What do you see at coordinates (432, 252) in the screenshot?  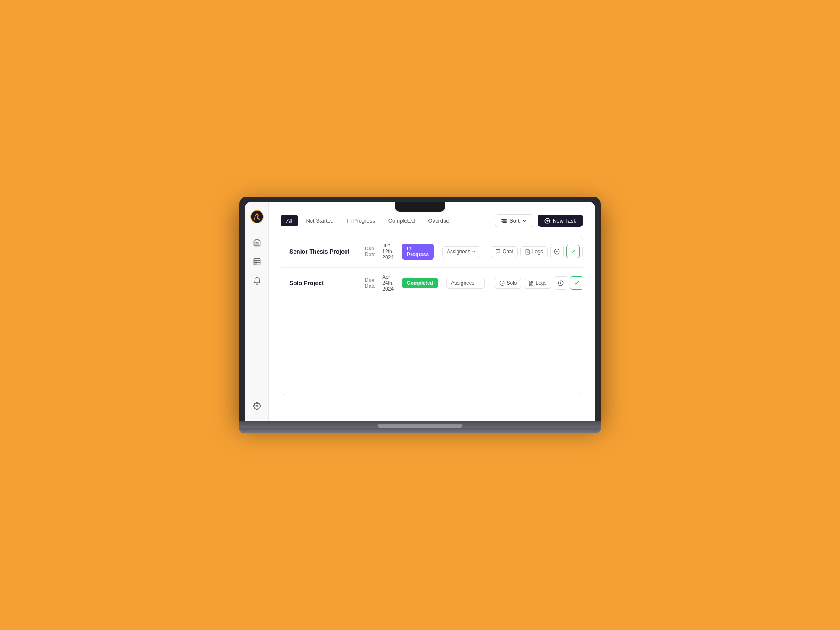 I see `table-row: Senior Thesis Project Due Date Jun 12th,…` at bounding box center [432, 252].